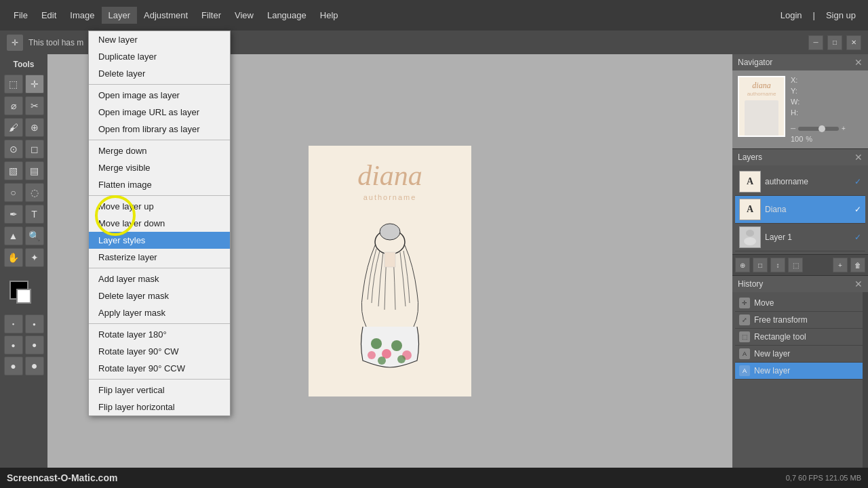  Describe the element at coordinates (818, 110) in the screenshot. I see `nav-controls: X: Y: W: H: ─` at that location.